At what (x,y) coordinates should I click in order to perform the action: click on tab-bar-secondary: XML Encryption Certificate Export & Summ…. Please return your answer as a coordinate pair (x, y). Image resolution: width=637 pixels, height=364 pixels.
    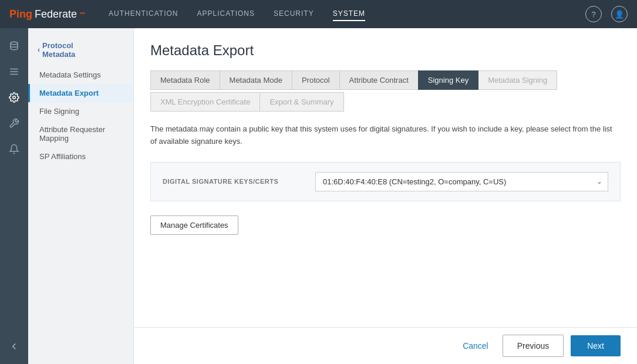
    Looking at the image, I should click on (385, 102).